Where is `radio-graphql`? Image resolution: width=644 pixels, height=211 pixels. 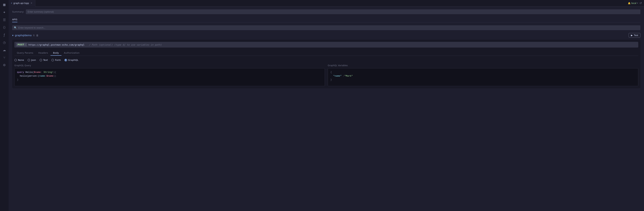 radio-graphql is located at coordinates (66, 60).